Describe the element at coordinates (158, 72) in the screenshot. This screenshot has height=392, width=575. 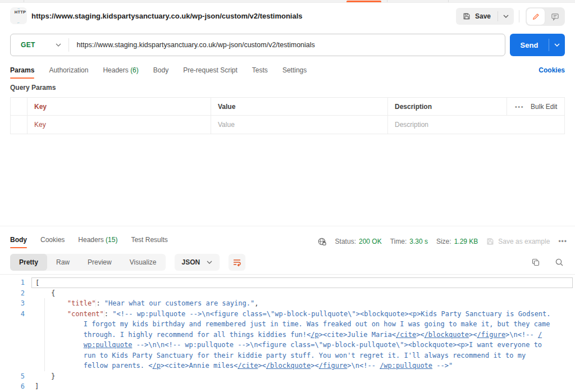
I see `request-tabs: Params Authorization Headers (6) Body Pr…` at that location.